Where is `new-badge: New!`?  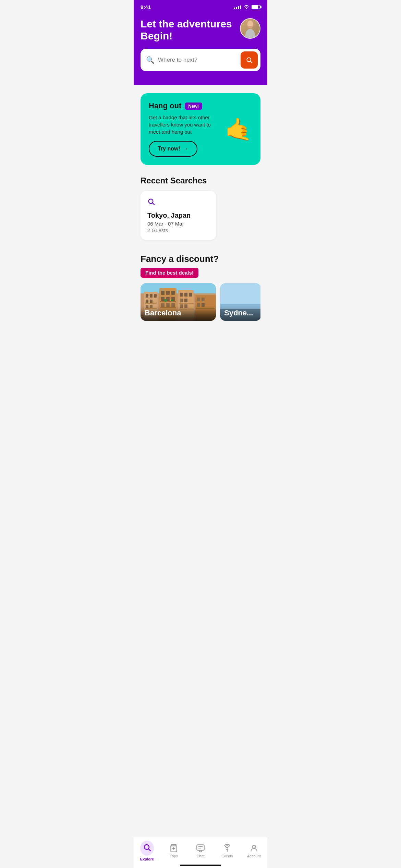
new-badge: New! is located at coordinates (193, 106).